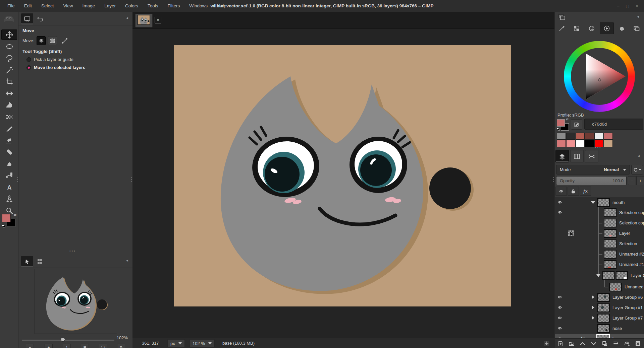  I want to click on image-tab, so click(144, 21).